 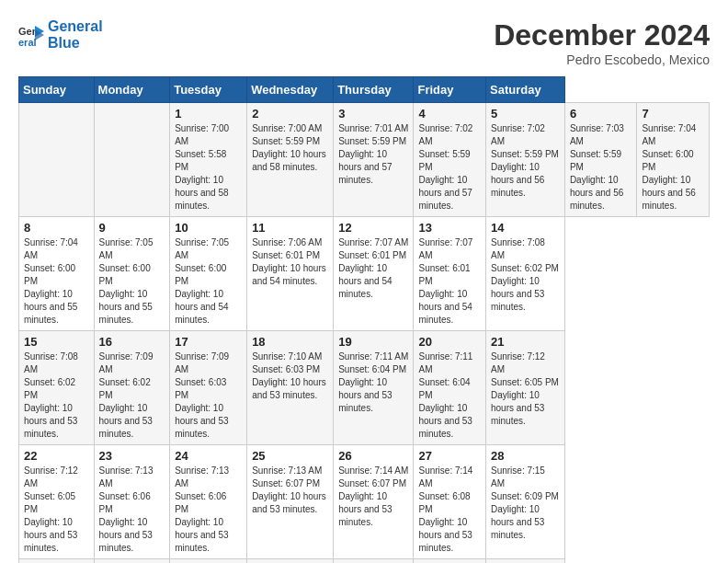 I want to click on day-info: Sunrise: 7:13 AM Sunset: 6:06 PM Dayligh…, so click(x=208, y=510).